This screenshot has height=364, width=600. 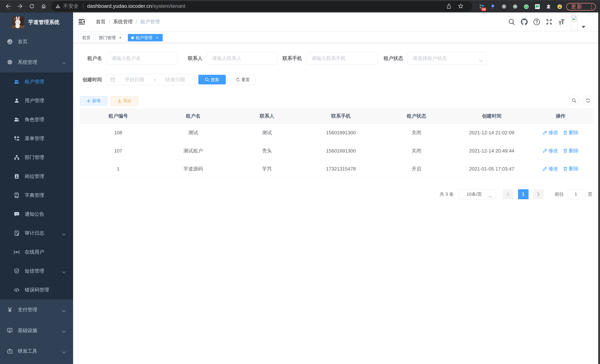 What do you see at coordinates (82, 22) in the screenshot?
I see `sidebar-toggle-button` at bounding box center [82, 22].